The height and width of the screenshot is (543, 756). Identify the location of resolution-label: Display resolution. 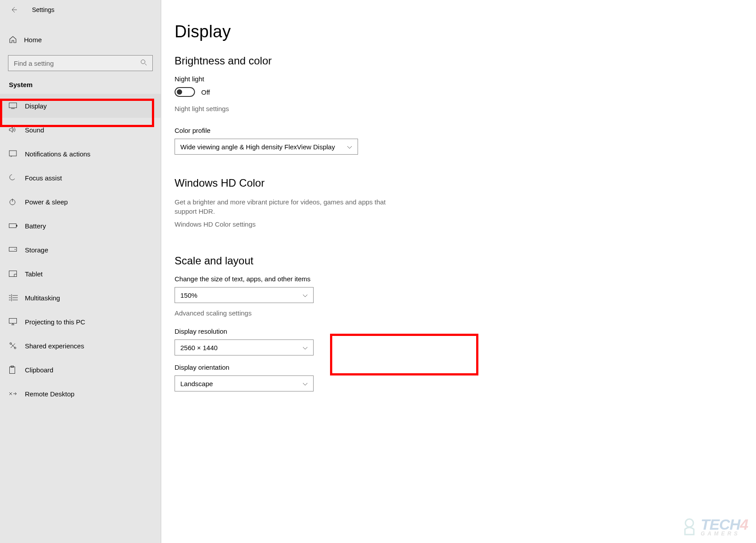
(466, 331).